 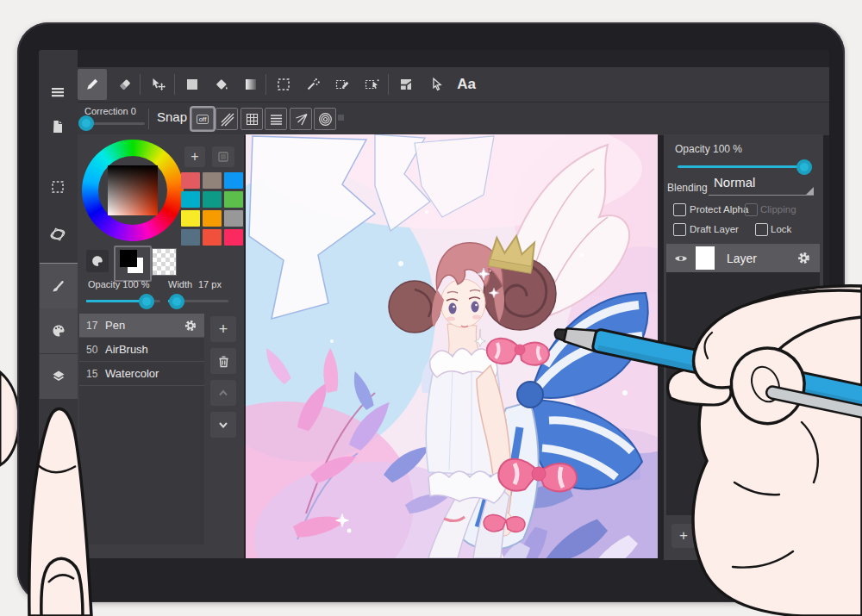 I want to click on text-tool-button: Aa, so click(x=466, y=84).